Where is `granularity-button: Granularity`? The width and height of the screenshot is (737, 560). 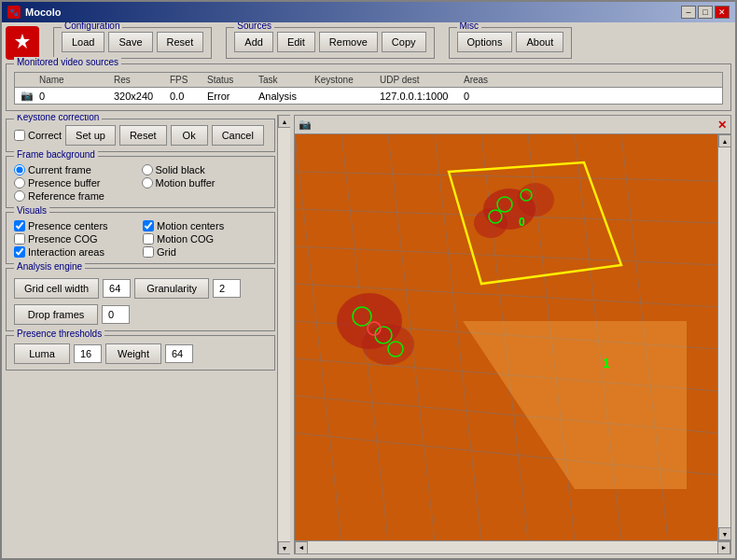 granularity-button: Granularity is located at coordinates (172, 288).